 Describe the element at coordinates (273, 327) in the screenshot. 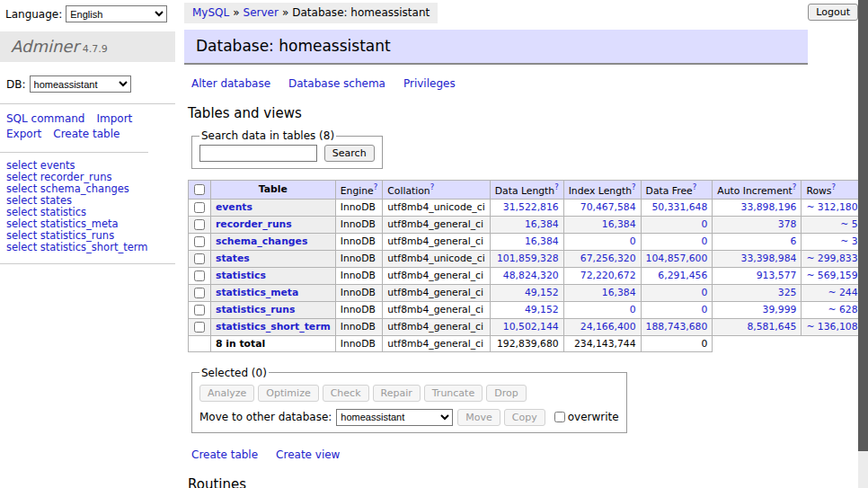

I see `table-link-statistics-short-term: statistics_short_term` at that location.